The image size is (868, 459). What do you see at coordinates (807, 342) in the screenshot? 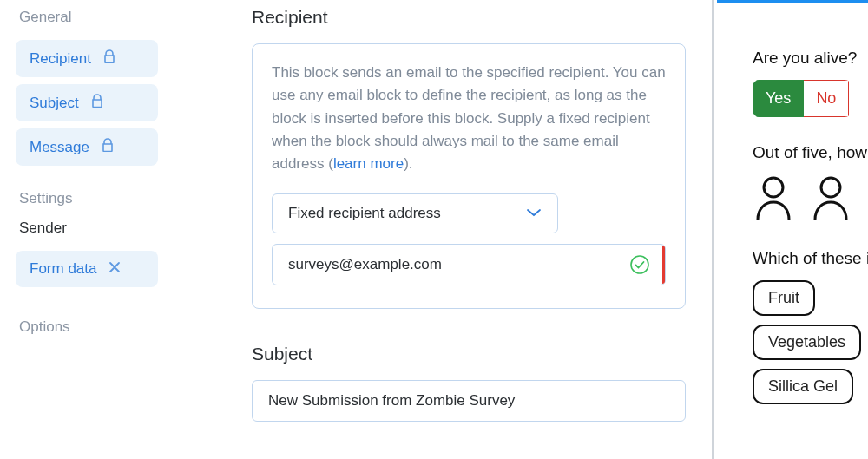
I see `chip-vegetables: Vegetables` at bounding box center [807, 342].